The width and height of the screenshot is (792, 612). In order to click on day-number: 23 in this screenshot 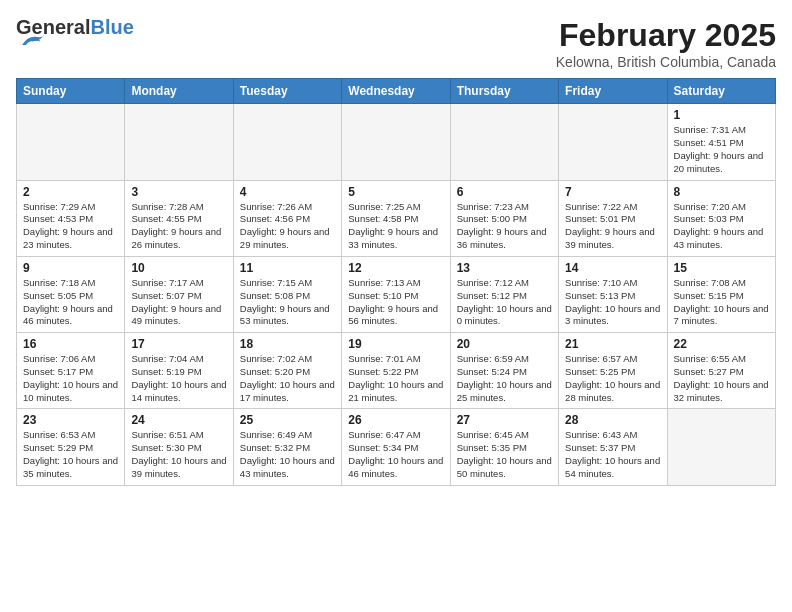, I will do `click(70, 420)`.